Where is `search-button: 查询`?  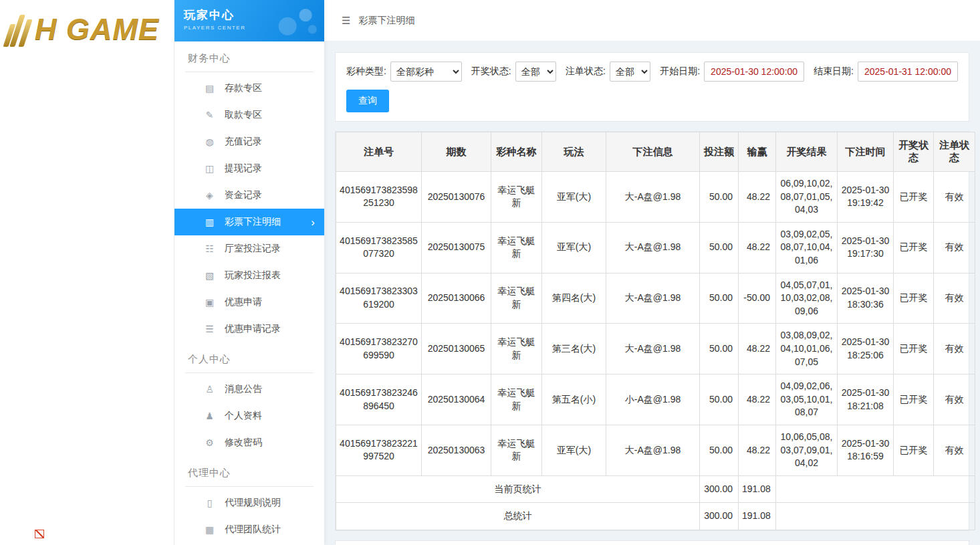 search-button: 查询 is located at coordinates (368, 101).